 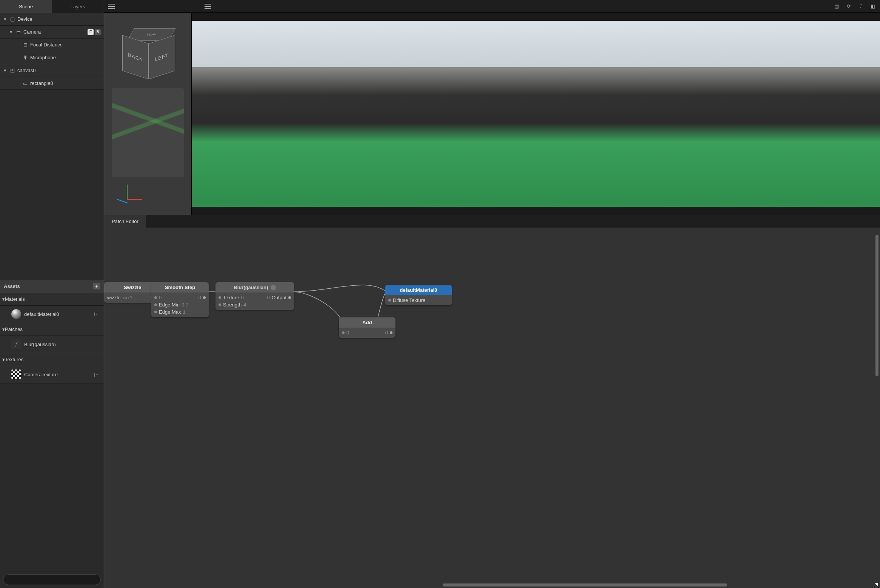 What do you see at coordinates (492, 6) in the screenshot?
I see `top-toolbar: ▤ ⟳ ⤴ ◧` at bounding box center [492, 6].